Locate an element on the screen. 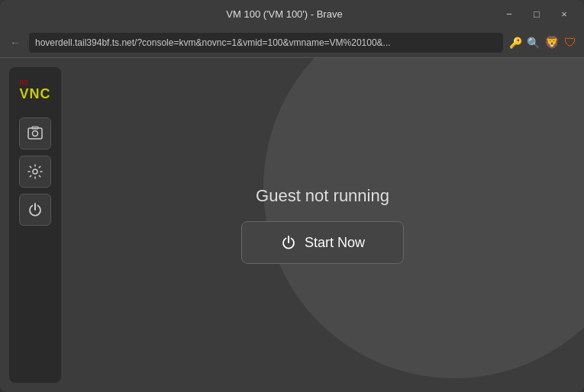 The width and height of the screenshot is (584, 392). vnc-text: VNC is located at coordinates (35, 95).